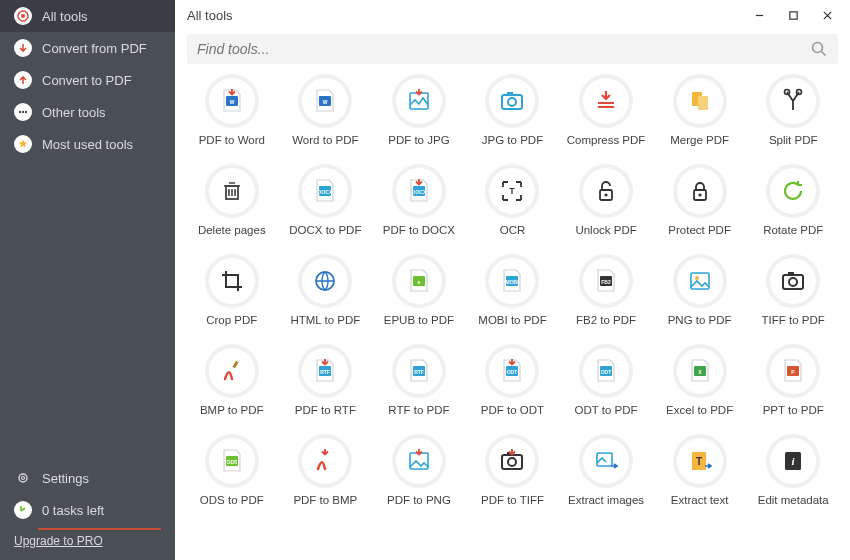  I want to click on tool-label: ODS to PDF, so click(232, 500).